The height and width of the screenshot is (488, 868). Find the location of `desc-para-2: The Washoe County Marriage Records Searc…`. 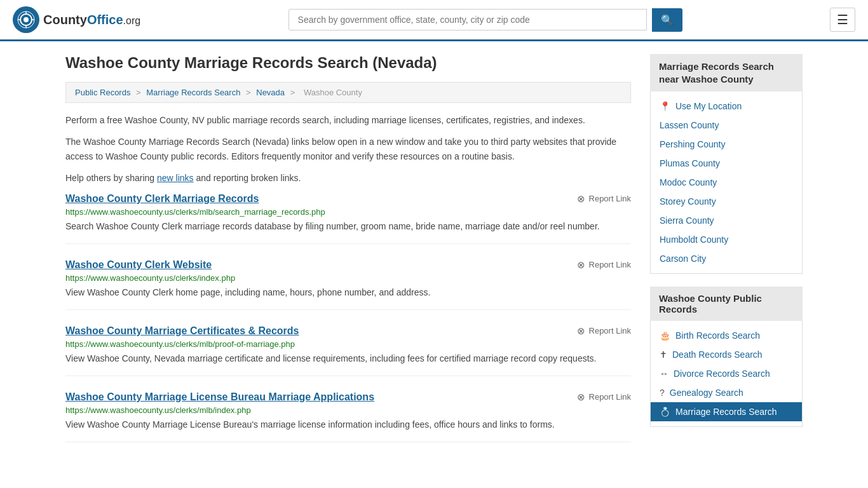

desc-para-2: The Washoe County Marriage Records Searc… is located at coordinates (348, 149).